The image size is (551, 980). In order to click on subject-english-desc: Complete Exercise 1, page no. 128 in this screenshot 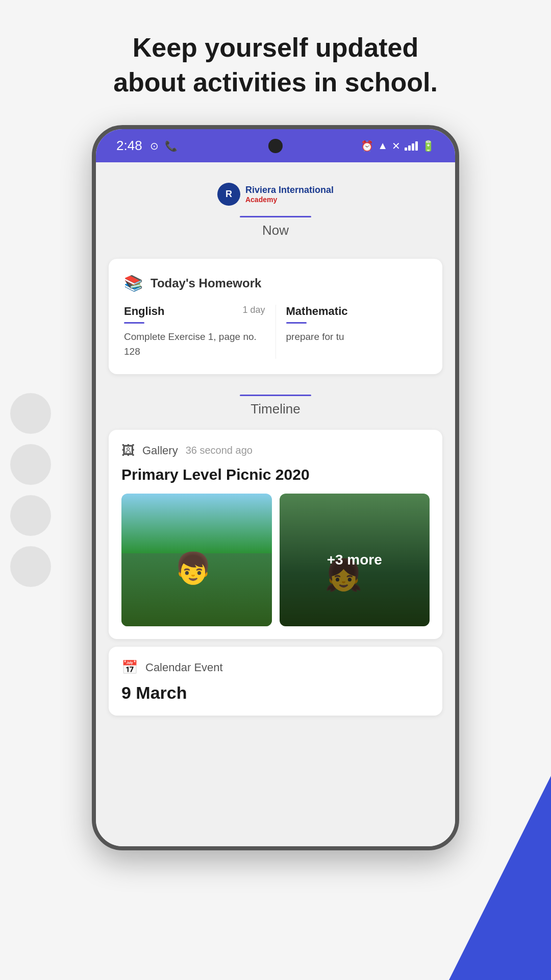, I will do `click(195, 344)`.